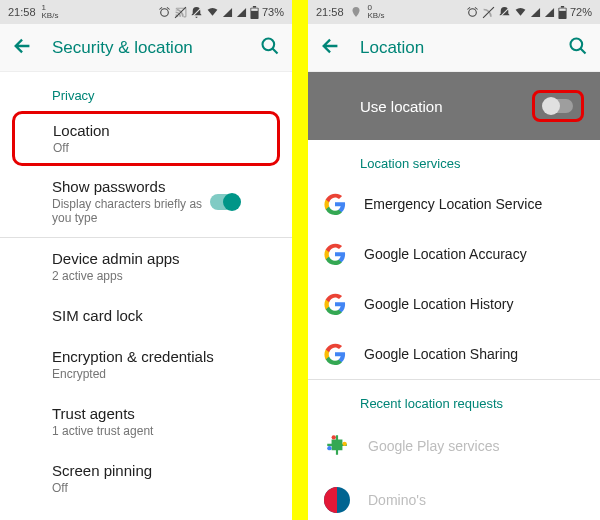 This screenshot has width=600, height=520. Describe the element at coordinates (146, 266) in the screenshot. I see `device-admin-row: Device admin apps 2 active apps` at that location.